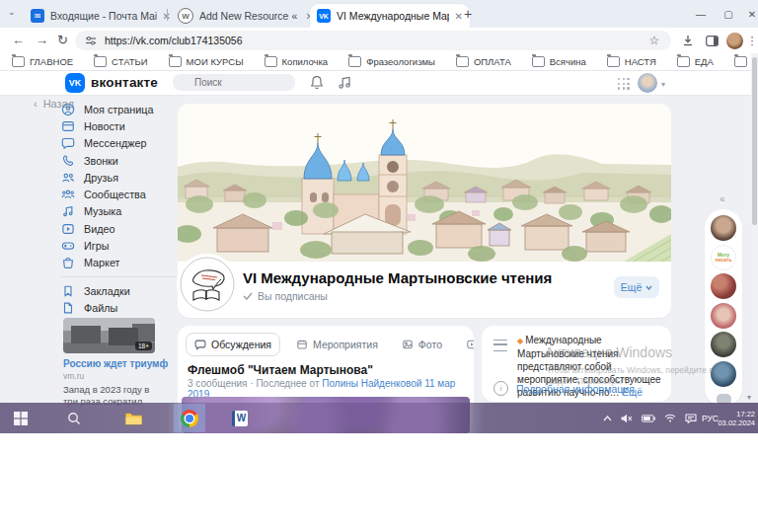  I want to click on window-close-button: ✕, so click(749, 14).